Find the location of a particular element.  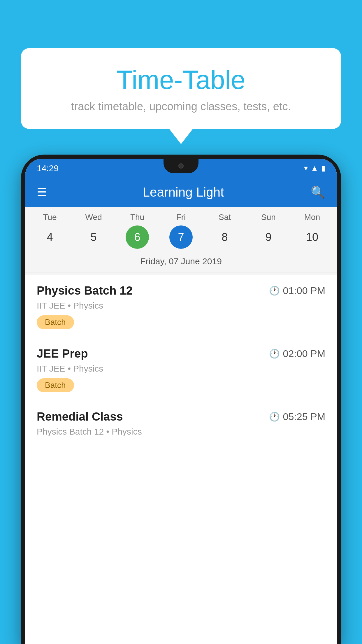

day-label-thu: Thu is located at coordinates (137, 217).